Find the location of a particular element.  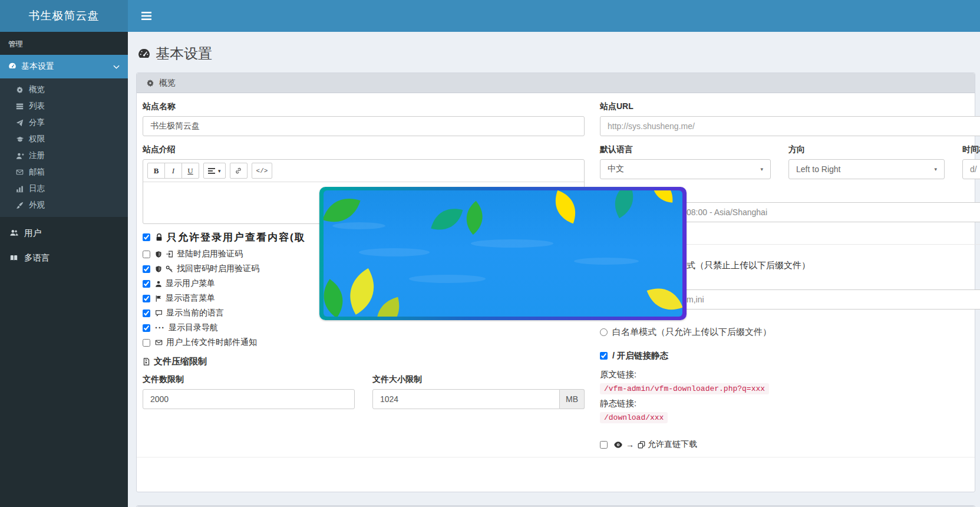

time-format-select: d/ is located at coordinates (971, 169).